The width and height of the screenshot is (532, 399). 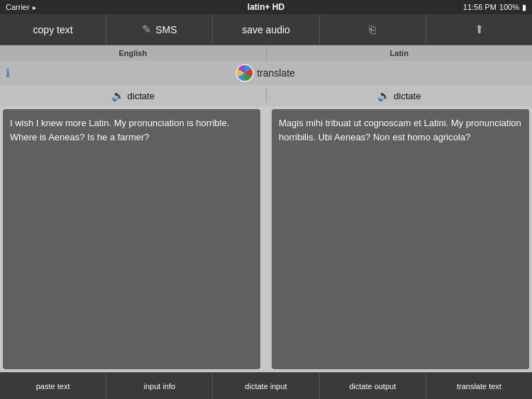 What do you see at coordinates (266, 30) in the screenshot?
I see `toolbar: copy text ✎ SMS save audio ⎗ ⬆` at bounding box center [266, 30].